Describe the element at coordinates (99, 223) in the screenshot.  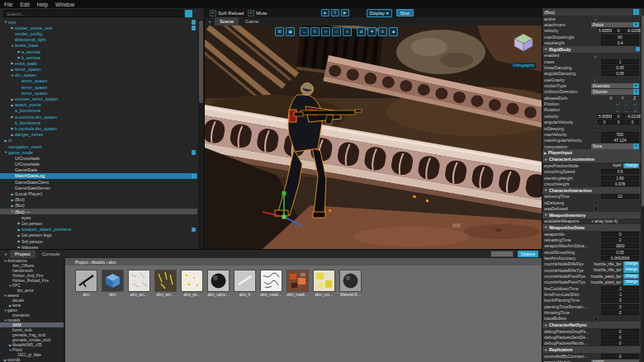
I see `tree-item-1st-person: ▶1st person` at that location.